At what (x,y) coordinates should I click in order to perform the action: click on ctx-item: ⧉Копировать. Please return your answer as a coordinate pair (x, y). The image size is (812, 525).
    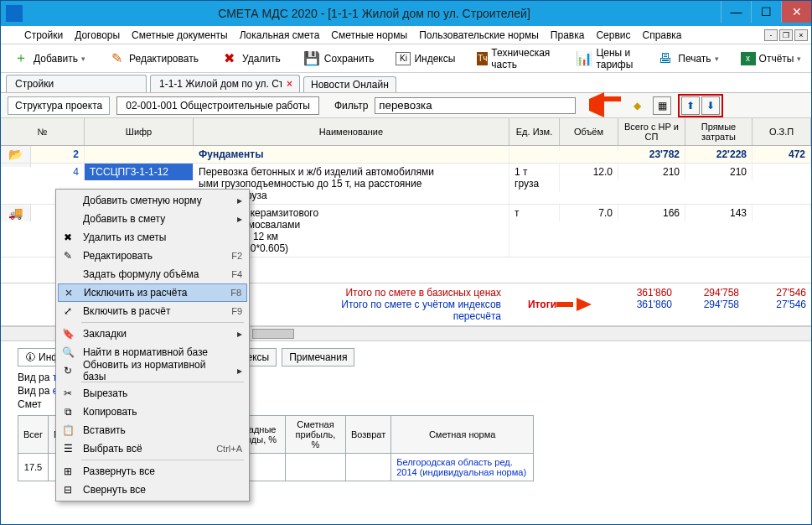
    Looking at the image, I should click on (153, 412).